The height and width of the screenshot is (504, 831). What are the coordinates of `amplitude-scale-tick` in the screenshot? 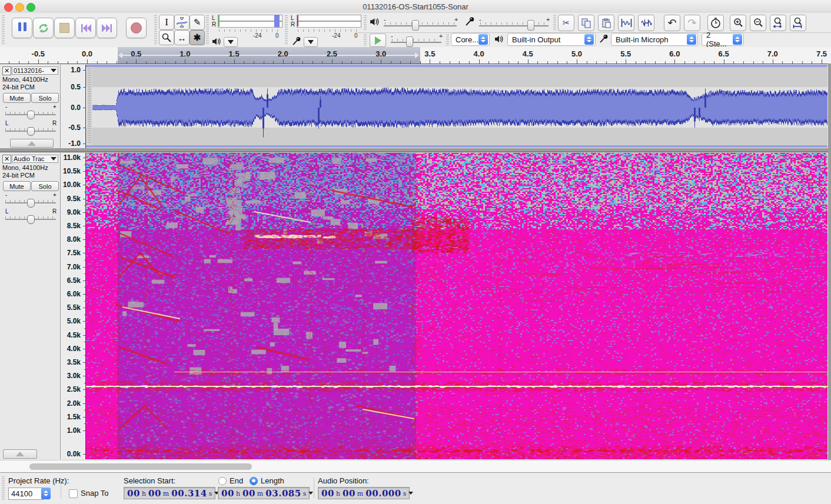 It's located at (84, 87).